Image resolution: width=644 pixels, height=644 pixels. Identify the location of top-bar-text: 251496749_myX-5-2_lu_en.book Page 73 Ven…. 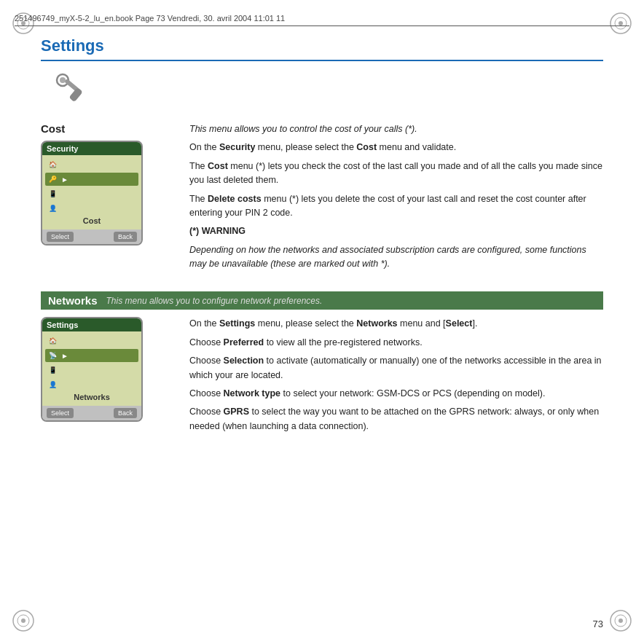
(150, 18).